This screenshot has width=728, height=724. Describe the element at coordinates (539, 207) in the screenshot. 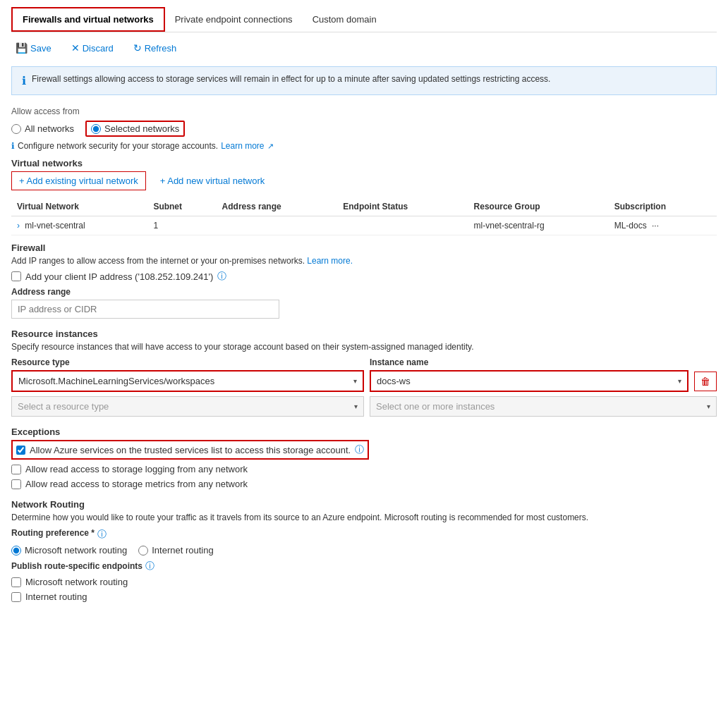

I see `col-rg: Resource Group` at that location.